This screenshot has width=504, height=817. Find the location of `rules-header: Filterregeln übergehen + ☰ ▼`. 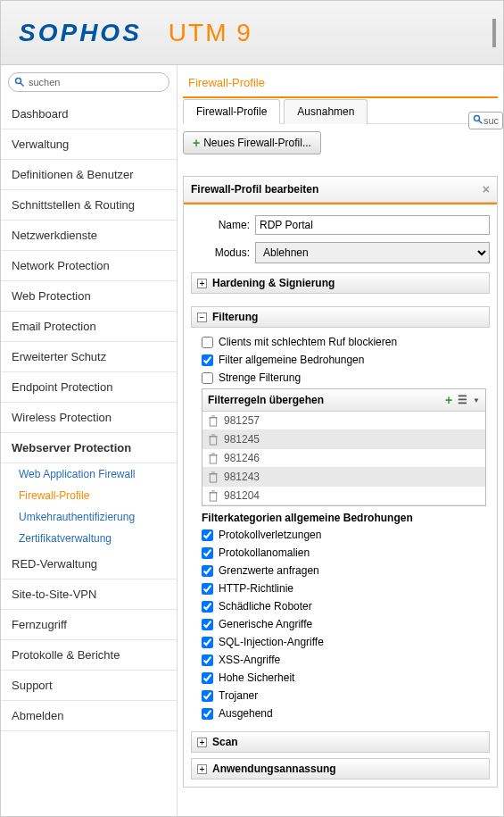

rules-header: Filterregeln übergehen + ☰ ▼ is located at coordinates (344, 400).